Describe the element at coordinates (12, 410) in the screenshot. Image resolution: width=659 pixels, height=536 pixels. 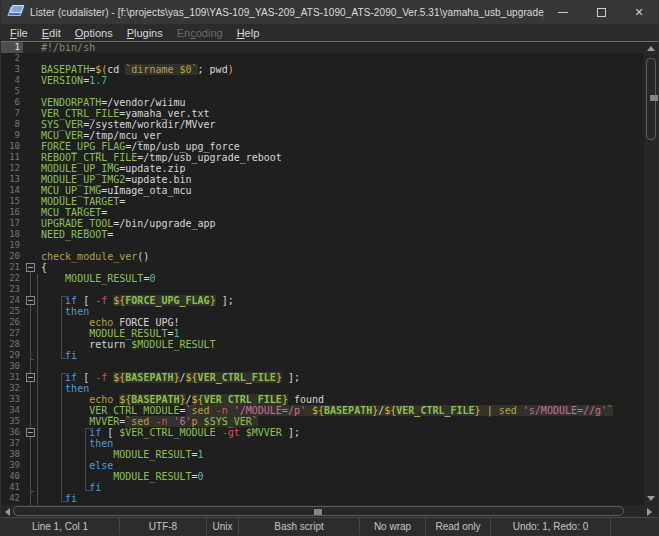
I see `line-number: 34` at that location.